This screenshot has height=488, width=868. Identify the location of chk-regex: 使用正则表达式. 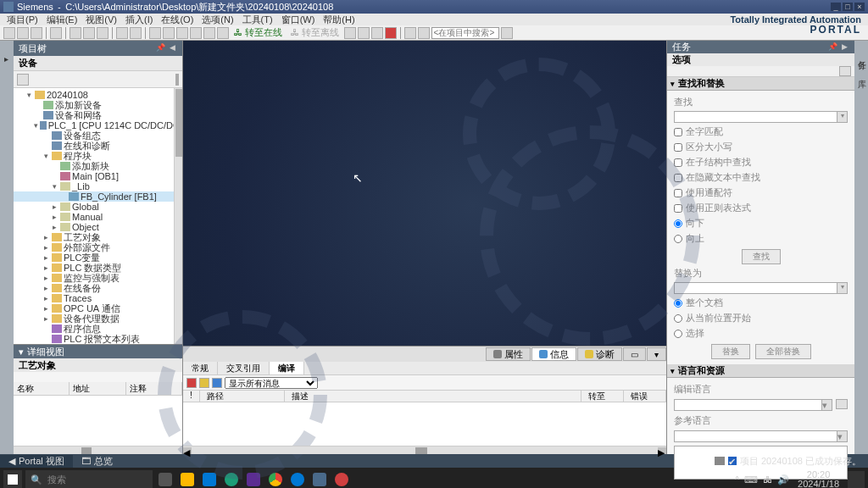
(761, 208).